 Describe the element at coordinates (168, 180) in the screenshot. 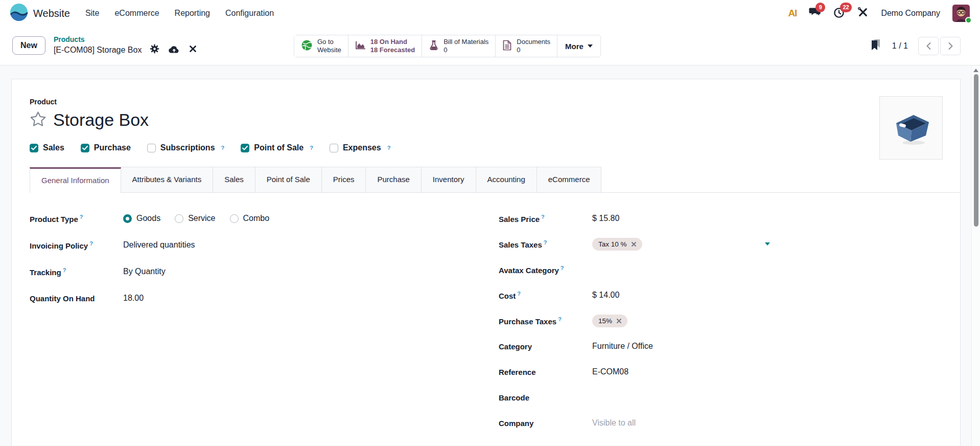

I see `tab-attributes-variants: Attributes & Variants` at that location.